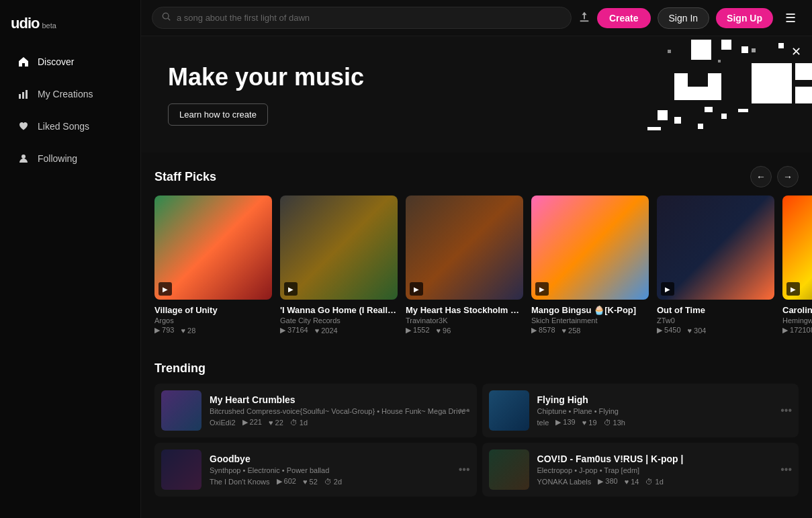 This screenshot has height=518, width=812. Describe the element at coordinates (797, 320) in the screenshot. I see `card-artist: Hemingway` at that location.